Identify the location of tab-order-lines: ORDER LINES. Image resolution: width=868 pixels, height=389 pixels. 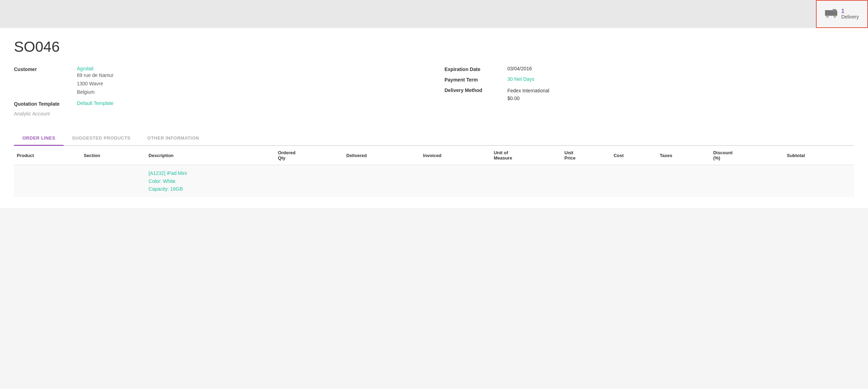
(39, 139).